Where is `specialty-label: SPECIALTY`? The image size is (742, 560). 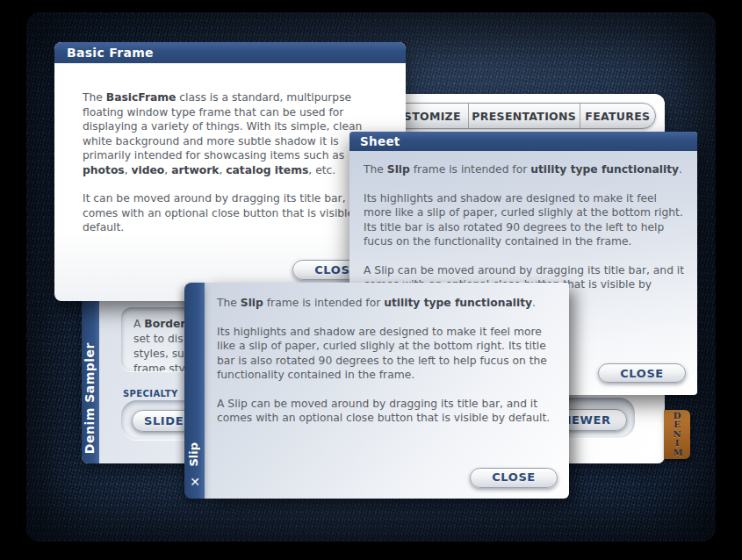 specialty-label: SPECIALTY is located at coordinates (151, 393).